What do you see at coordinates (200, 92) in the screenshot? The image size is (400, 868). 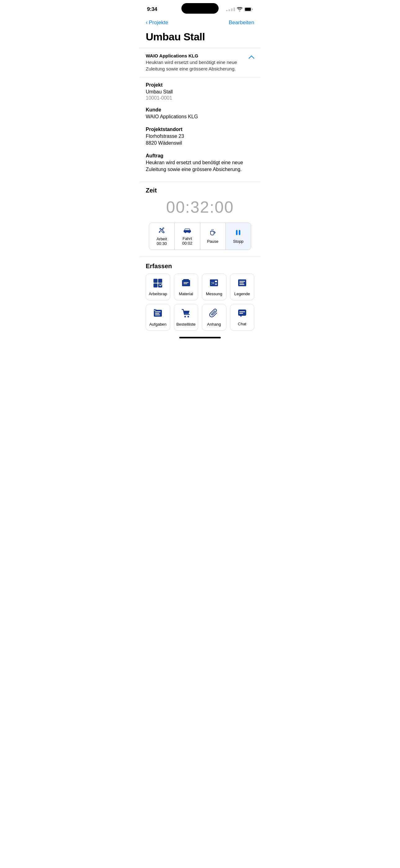 I see `projekt-name: Umbau Stall` at bounding box center [200, 92].